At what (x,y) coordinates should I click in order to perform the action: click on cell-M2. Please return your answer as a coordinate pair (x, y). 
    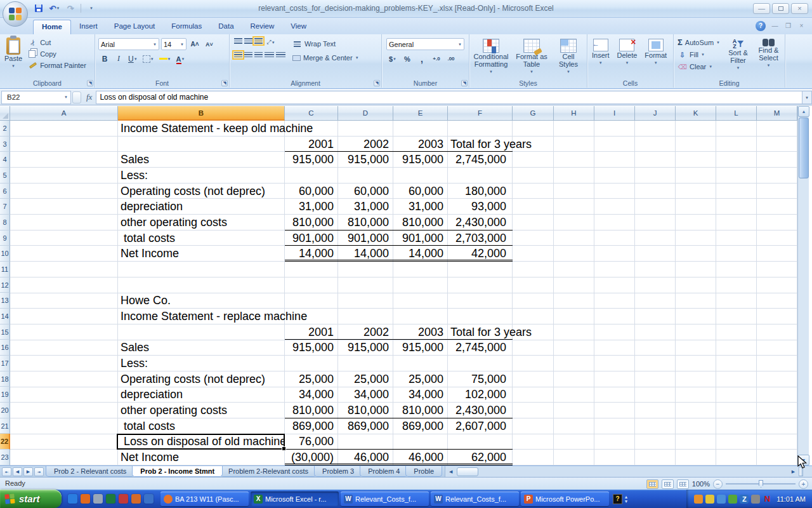
    Looking at the image, I should click on (777, 128).